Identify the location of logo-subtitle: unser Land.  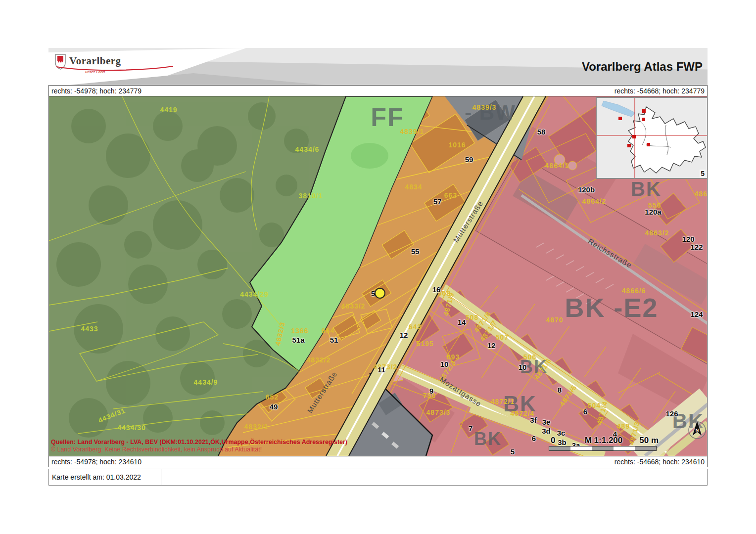
(95, 72).